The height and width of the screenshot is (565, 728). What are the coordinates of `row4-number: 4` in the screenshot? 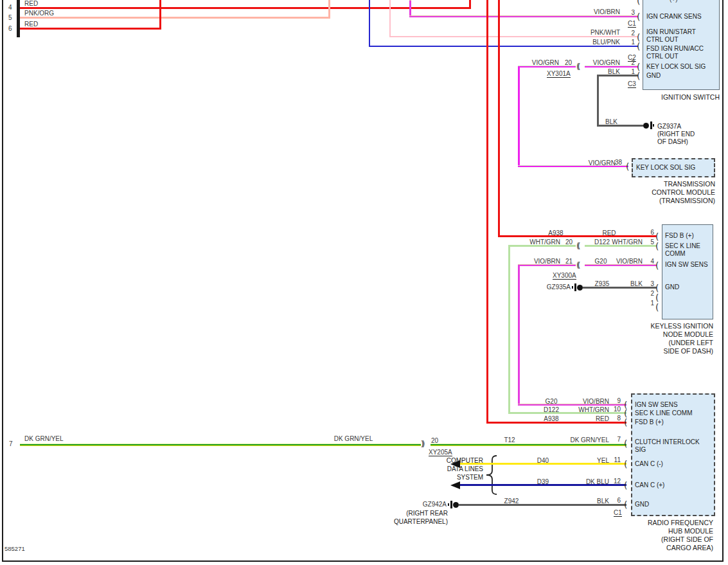 It's located at (10, 8).